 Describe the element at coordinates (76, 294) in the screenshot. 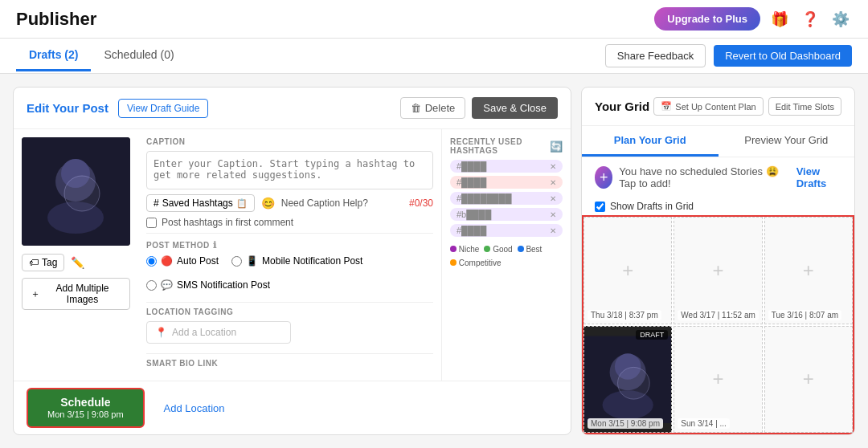

I see `add-multiple-images-button: ＋ Add Multiple Images` at that location.